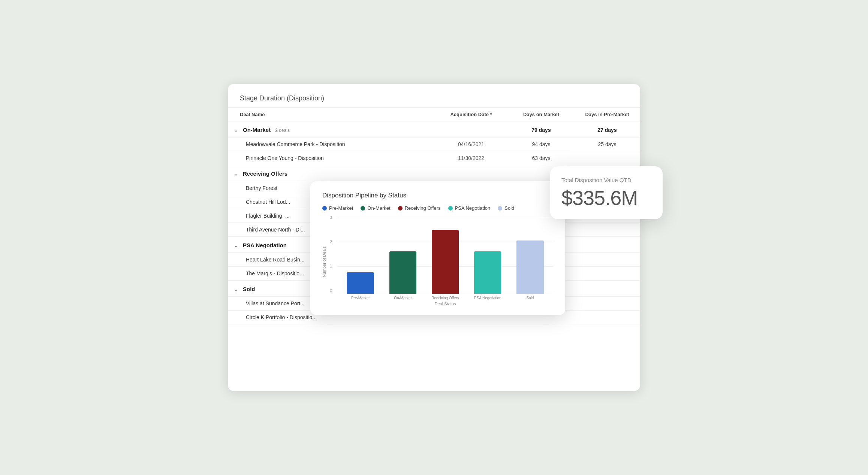 The width and height of the screenshot is (868, 475). I want to click on legend-label: On-Market, so click(379, 208).